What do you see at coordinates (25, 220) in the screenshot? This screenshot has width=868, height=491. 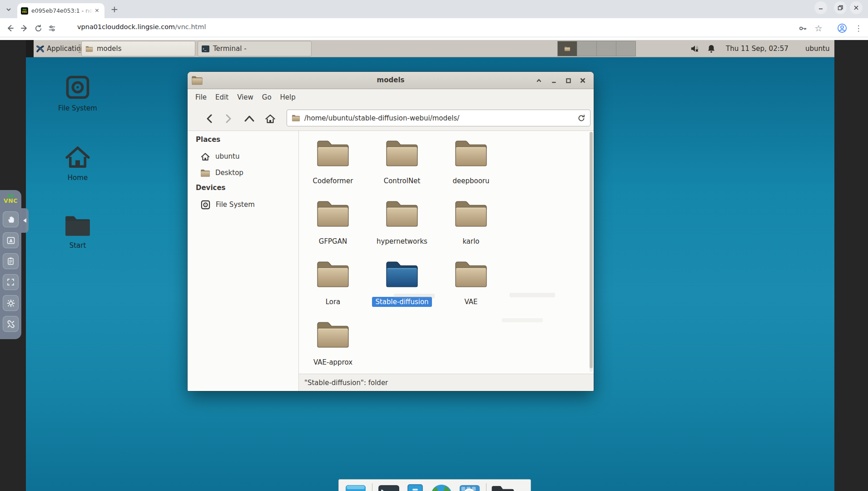 I see `novnc-panel-handle` at bounding box center [25, 220].